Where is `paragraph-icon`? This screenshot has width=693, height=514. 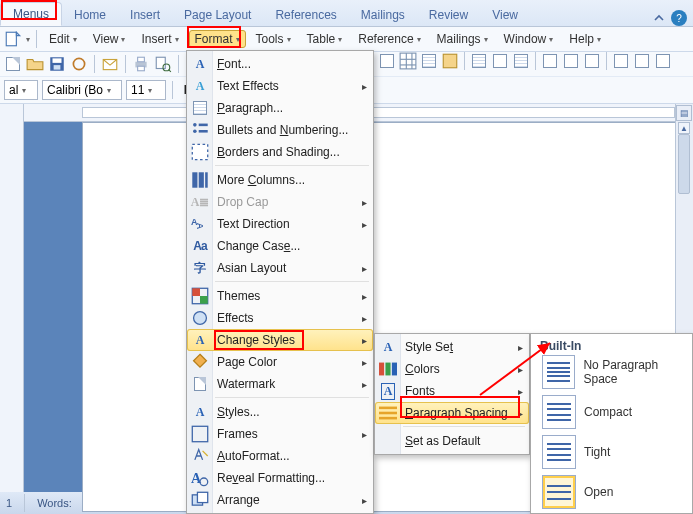 paragraph-icon is located at coordinates (200, 108).